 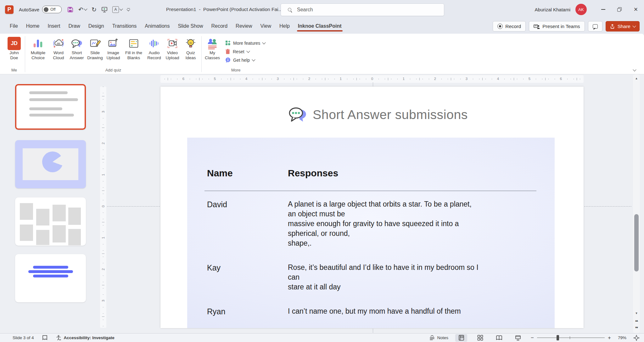 What do you see at coordinates (581, 9) in the screenshot?
I see `avatar: AK` at bounding box center [581, 9].